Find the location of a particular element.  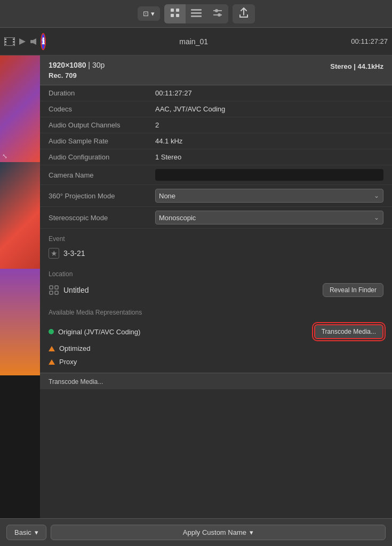

apply-label: Apply Custom Name is located at coordinates (214, 532).